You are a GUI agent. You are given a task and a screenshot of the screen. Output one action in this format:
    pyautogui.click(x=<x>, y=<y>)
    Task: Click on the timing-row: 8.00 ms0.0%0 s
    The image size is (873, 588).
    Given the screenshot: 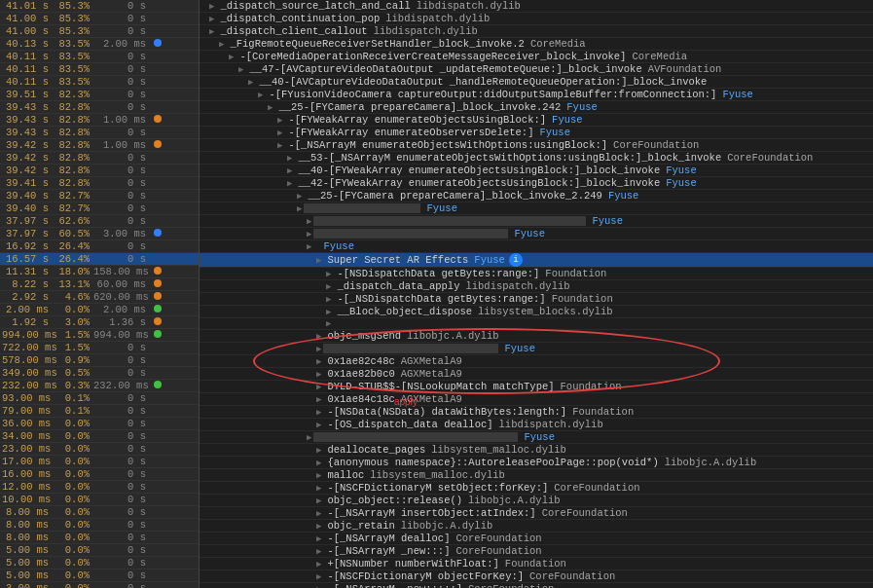 What is the action you would take?
    pyautogui.click(x=99, y=512)
    